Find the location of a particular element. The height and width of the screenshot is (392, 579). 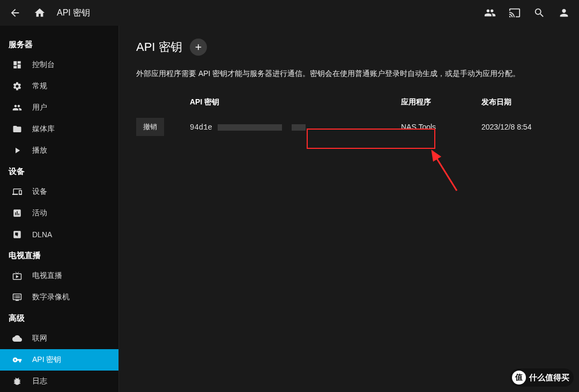

sidebar-item-network: 联网 is located at coordinates (59, 338).